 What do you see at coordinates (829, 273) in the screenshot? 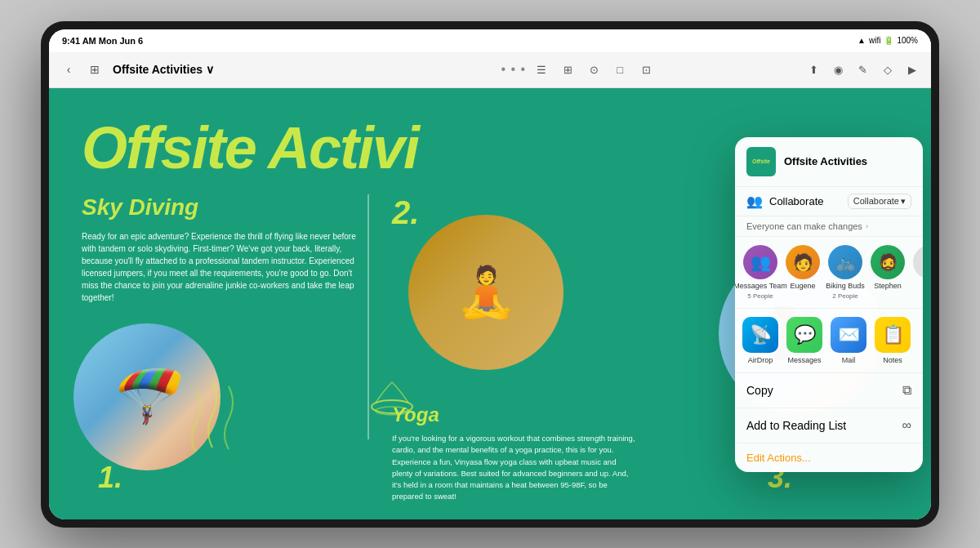
I see `avatars-row: 👥 Messages Team 5 People 🧑 Eugene` at bounding box center [829, 273].